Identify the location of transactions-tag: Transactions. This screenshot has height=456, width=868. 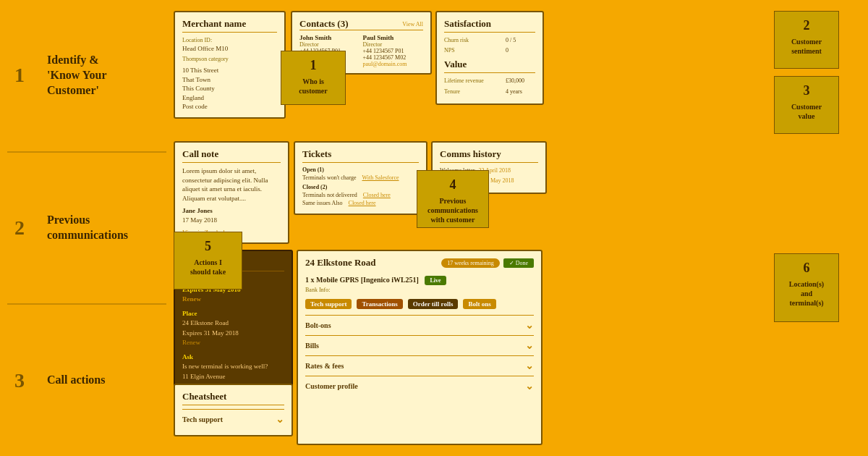
(379, 304).